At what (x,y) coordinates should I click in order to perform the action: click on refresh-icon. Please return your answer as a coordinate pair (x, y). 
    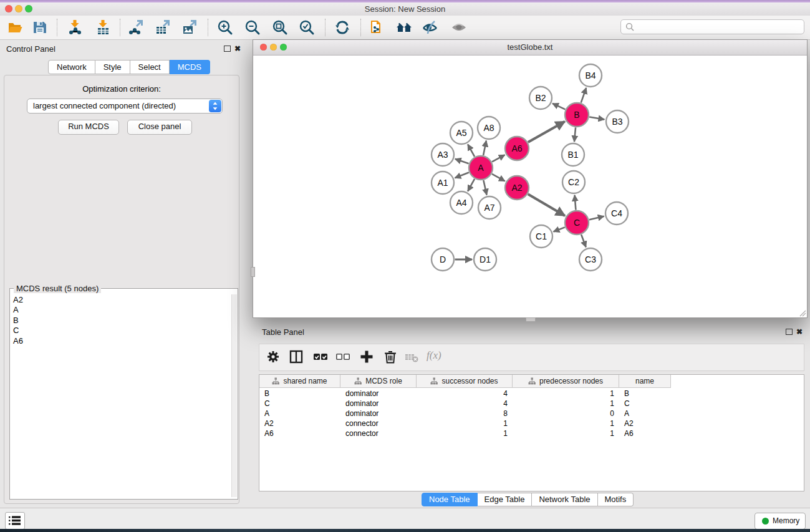
    Looking at the image, I should click on (342, 27).